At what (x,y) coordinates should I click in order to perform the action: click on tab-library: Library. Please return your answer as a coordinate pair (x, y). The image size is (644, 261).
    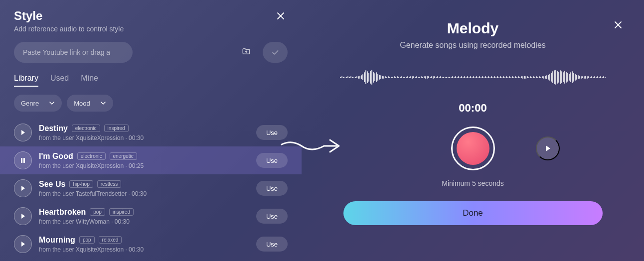
    Looking at the image, I should click on (26, 80).